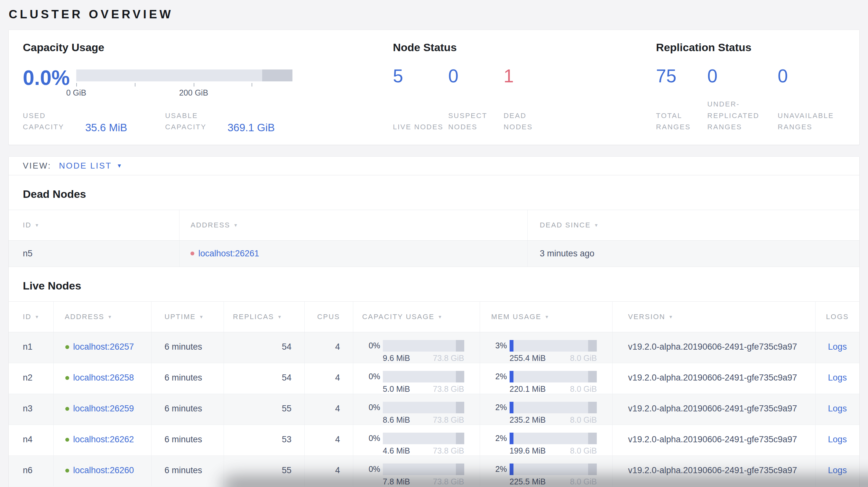 The width and height of the screenshot is (868, 487). I want to click on table-row: n4 localhost:26262 6 minutes 53 4 0% 4.6…, so click(434, 441).